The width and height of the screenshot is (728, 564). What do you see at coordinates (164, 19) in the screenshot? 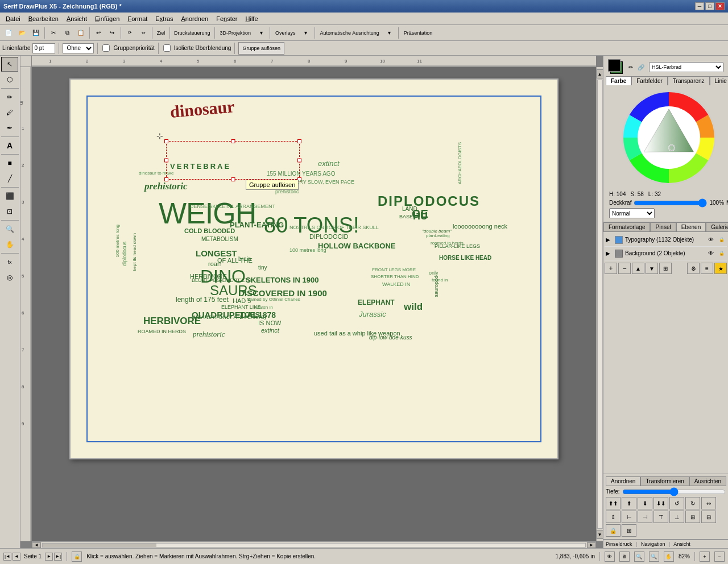
I see `menu-extras: Extras` at bounding box center [164, 19].